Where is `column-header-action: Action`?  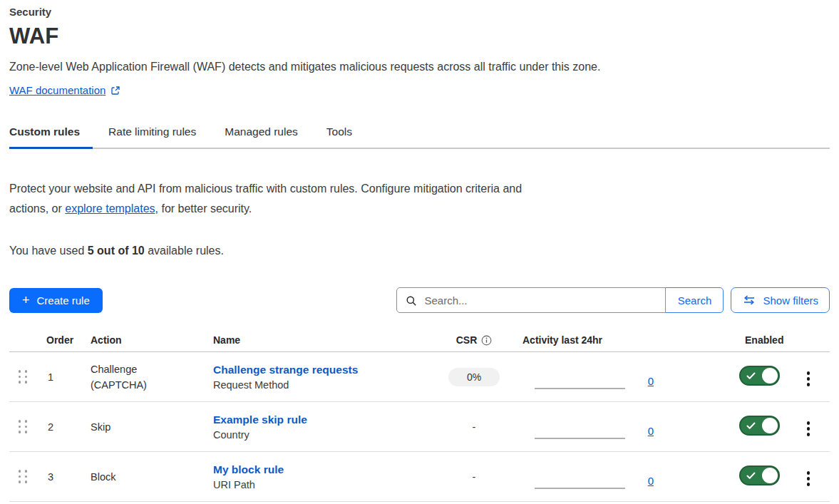
column-header-action: Action is located at coordinates (142, 340).